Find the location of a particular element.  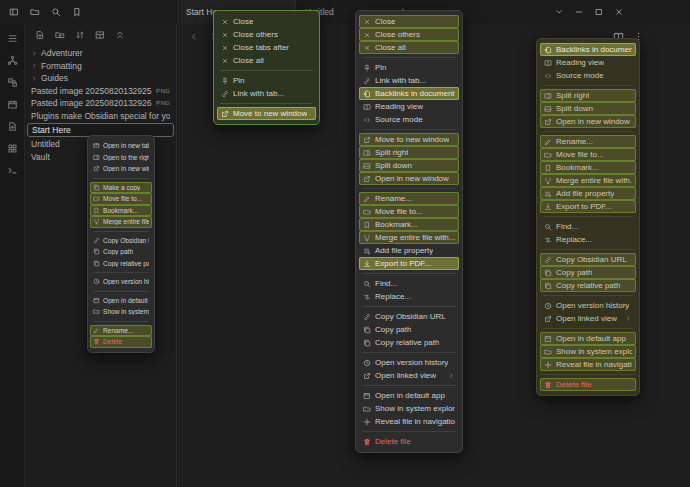

explorer-item-pasted-image-20250820132926: Pasted image 20250820132926PNG is located at coordinates (100, 104).